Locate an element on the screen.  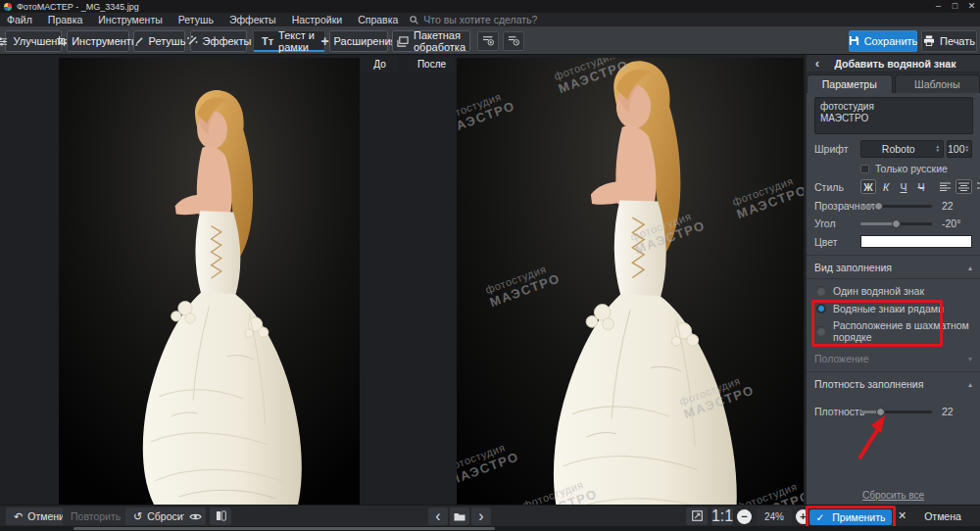
printer-icon is located at coordinates (929, 41).